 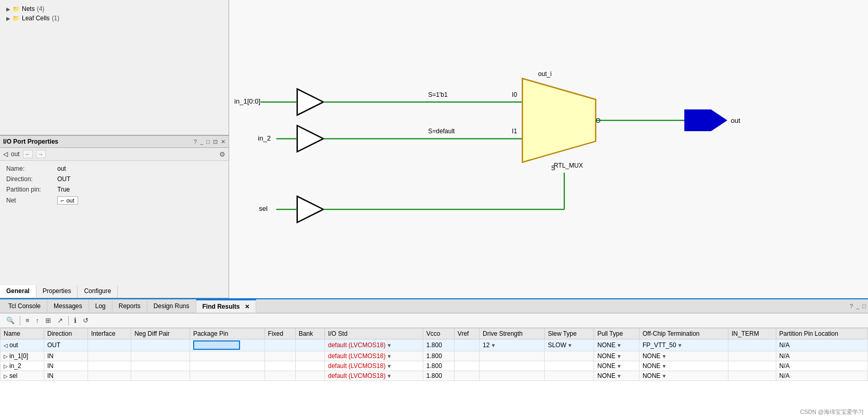 I want to click on tree-item-leafcells: ▶ 📁 Leaf Cells (1), so click(x=115, y=18).